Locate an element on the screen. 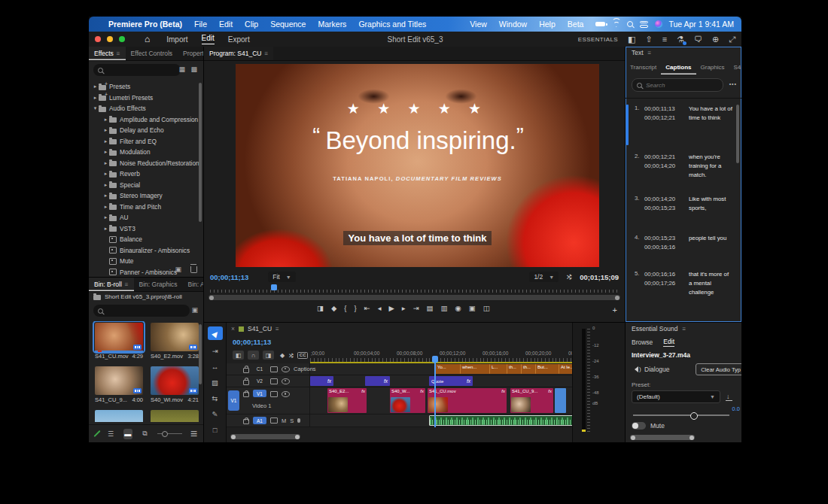 The width and height of the screenshot is (828, 504). caption-clip: Yo... is located at coordinates (448, 369).